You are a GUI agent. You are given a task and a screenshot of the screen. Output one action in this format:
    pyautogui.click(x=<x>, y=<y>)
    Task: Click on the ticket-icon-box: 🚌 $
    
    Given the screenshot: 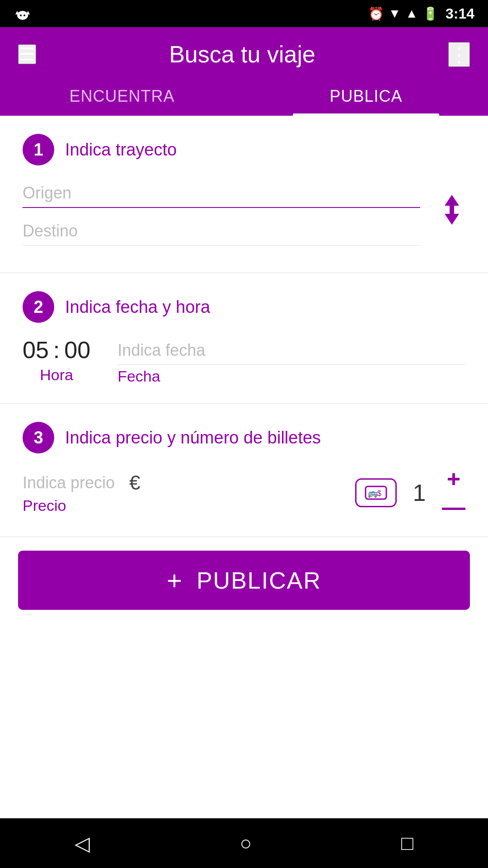 What is the action you would take?
    pyautogui.click(x=376, y=493)
    